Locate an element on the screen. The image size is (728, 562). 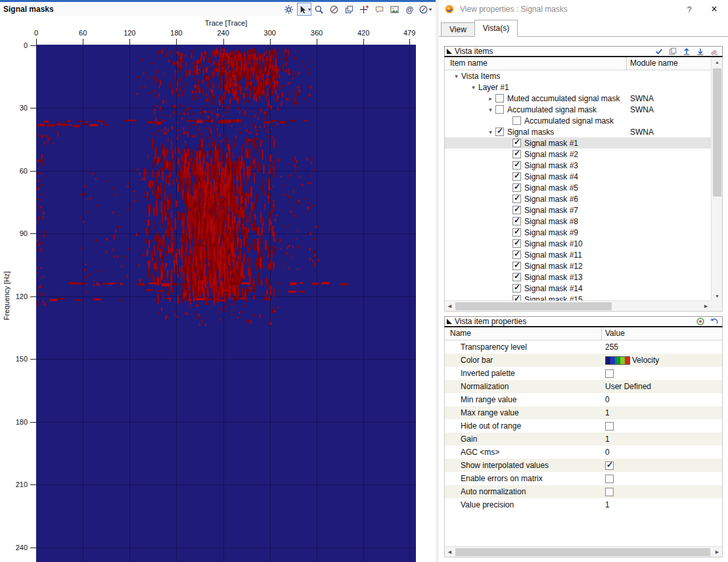
property-row: Enable errors on matrix is located at coordinates (583, 479).